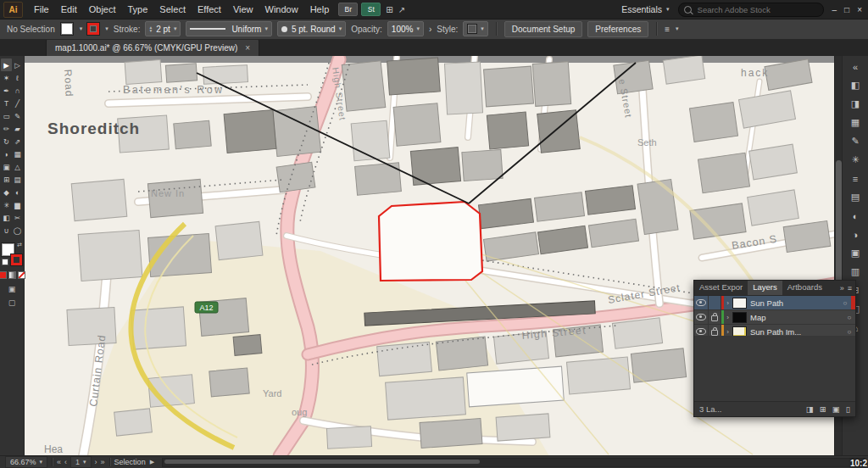 The width and height of the screenshot is (868, 468). What do you see at coordinates (431, 241) in the screenshot?
I see `site-outline-polygon` at bounding box center [431, 241].